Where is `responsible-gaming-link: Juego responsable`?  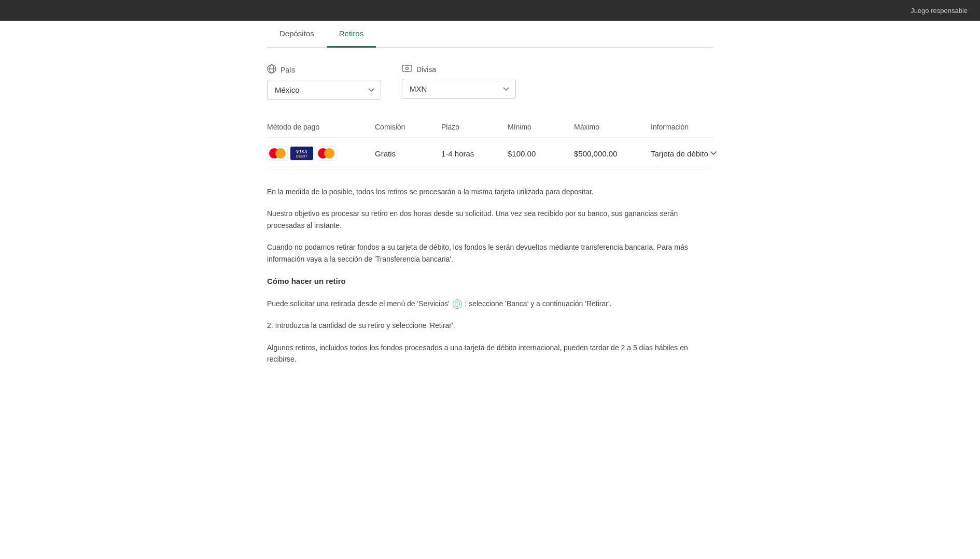 responsible-gaming-link: Juego responsable is located at coordinates (939, 10).